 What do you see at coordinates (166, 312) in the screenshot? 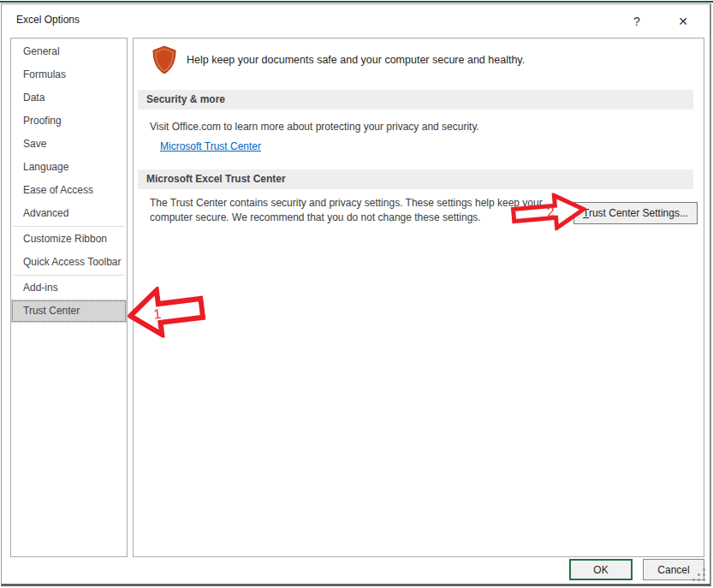
I see `annotation-arrow-1: 1` at bounding box center [166, 312].